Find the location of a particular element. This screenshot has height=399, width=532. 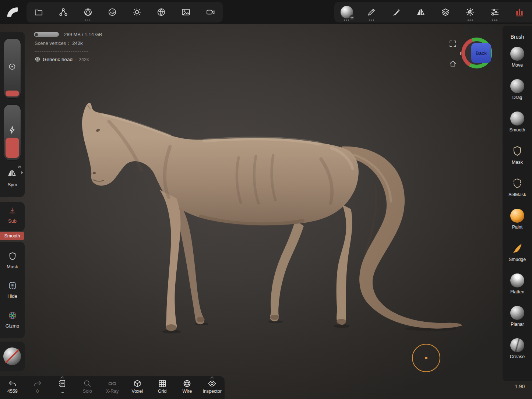

memory-progress-bar is located at coordinates (46, 35).